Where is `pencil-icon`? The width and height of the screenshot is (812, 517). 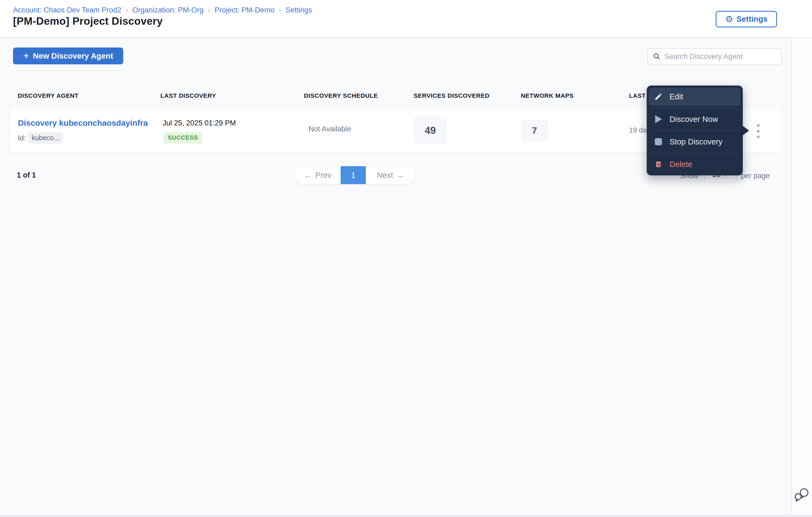 pencil-icon is located at coordinates (658, 97).